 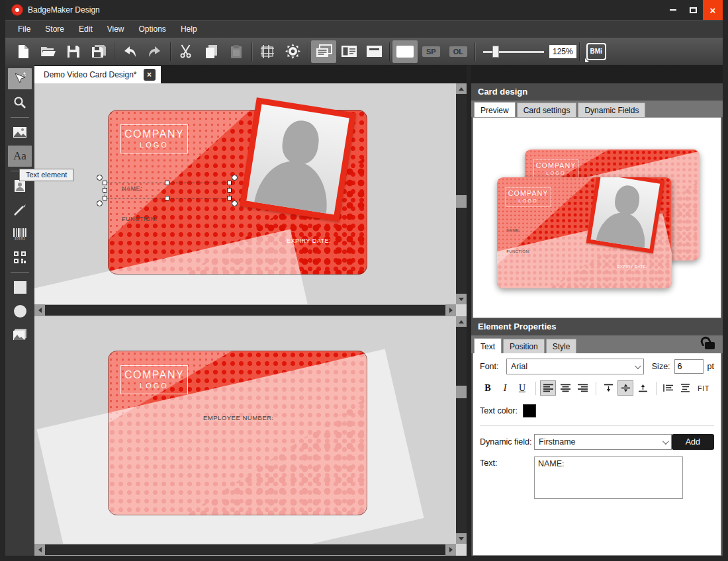 I want to click on handle-ne, so click(x=229, y=183).